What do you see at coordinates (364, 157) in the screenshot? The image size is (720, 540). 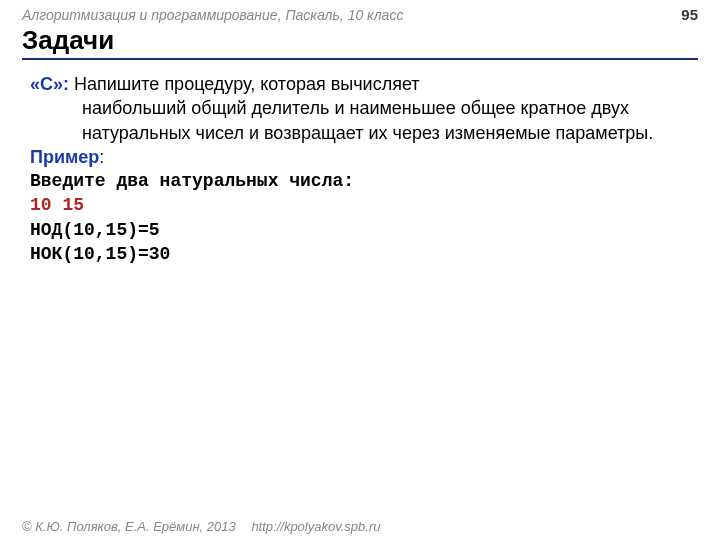 I see `example-label-line: Пример:` at bounding box center [364, 157].